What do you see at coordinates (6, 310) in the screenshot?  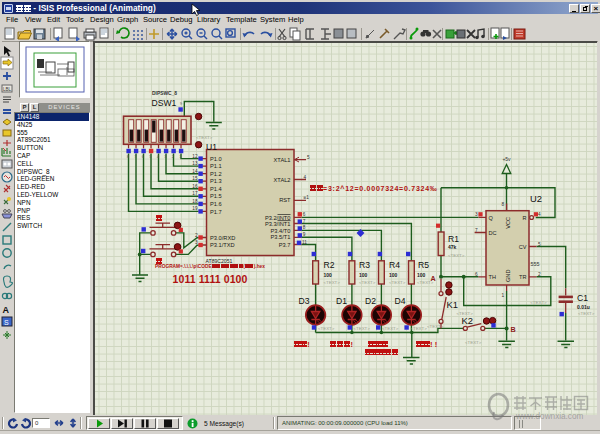 I see `svg-text: A` at bounding box center [6, 310].